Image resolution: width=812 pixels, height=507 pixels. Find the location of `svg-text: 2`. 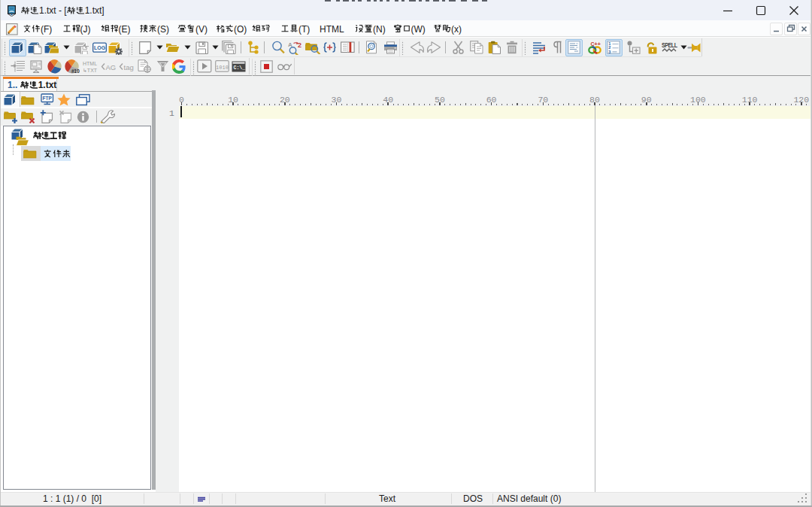

svg-text: 2 is located at coordinates (299, 44).